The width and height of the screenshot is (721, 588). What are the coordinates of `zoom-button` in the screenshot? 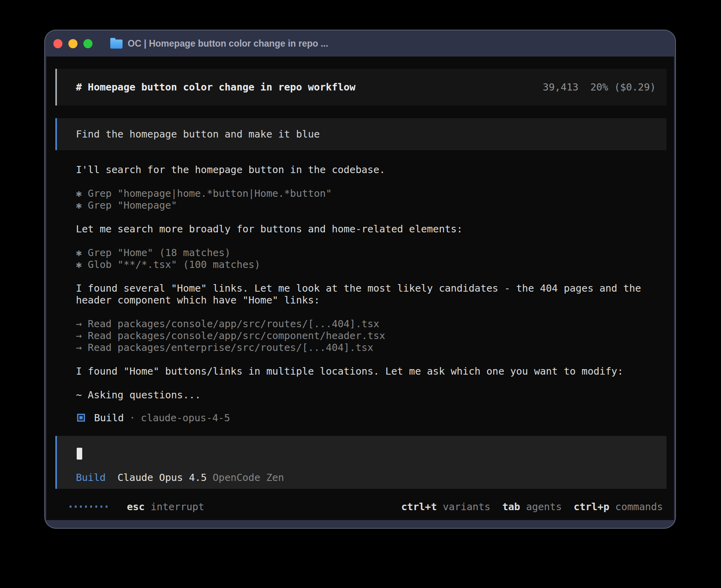 It's located at (88, 43).